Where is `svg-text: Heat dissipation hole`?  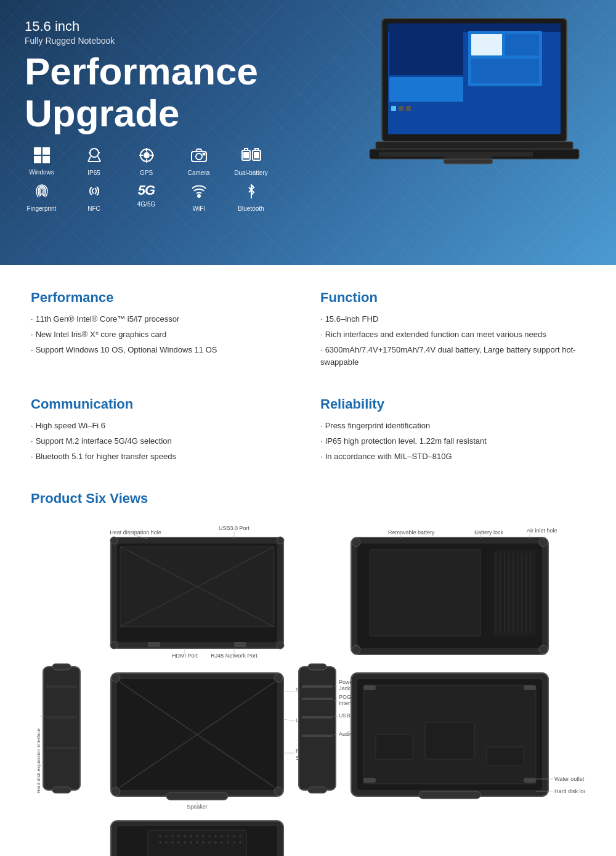
svg-text: Heat dissipation hole is located at coordinates (136, 532).